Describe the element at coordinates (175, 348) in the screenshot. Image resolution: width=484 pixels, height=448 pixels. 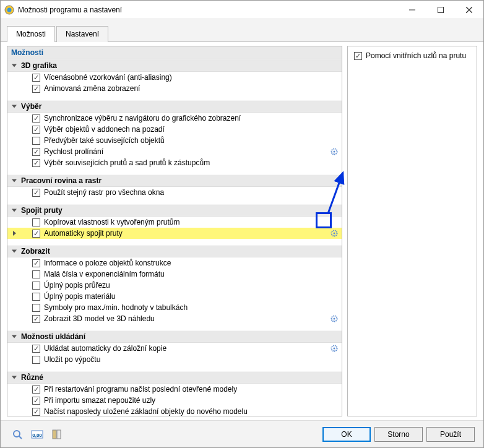
I see `option-autosave-backup: Ukládat automaticky do záložní kopie` at that location.